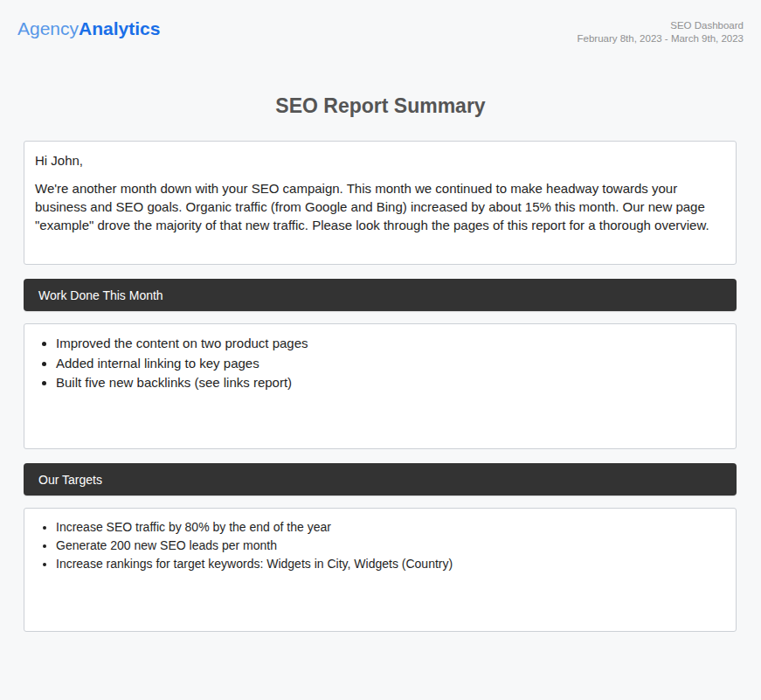 The height and width of the screenshot is (700, 761). What do you see at coordinates (380, 364) in the screenshot?
I see `work-done-list: Improved the content on two product page…` at bounding box center [380, 364].